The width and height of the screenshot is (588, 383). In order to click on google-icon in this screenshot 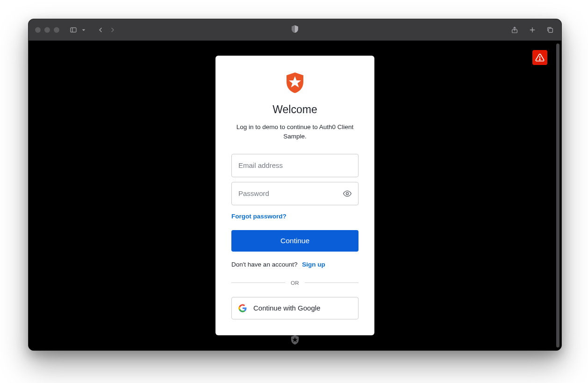, I will do `click(243, 308)`.